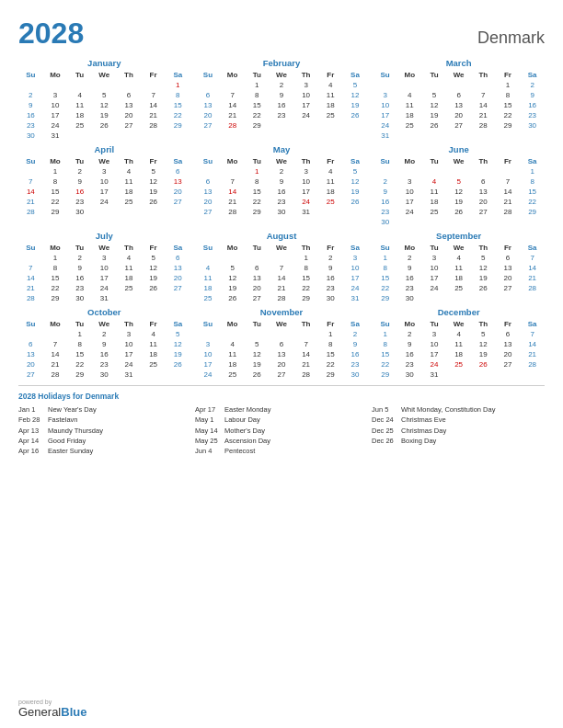 This screenshot has width=563, height=728. Describe the element at coordinates (434, 182) in the screenshot. I see `day-cell: 4` at that location.